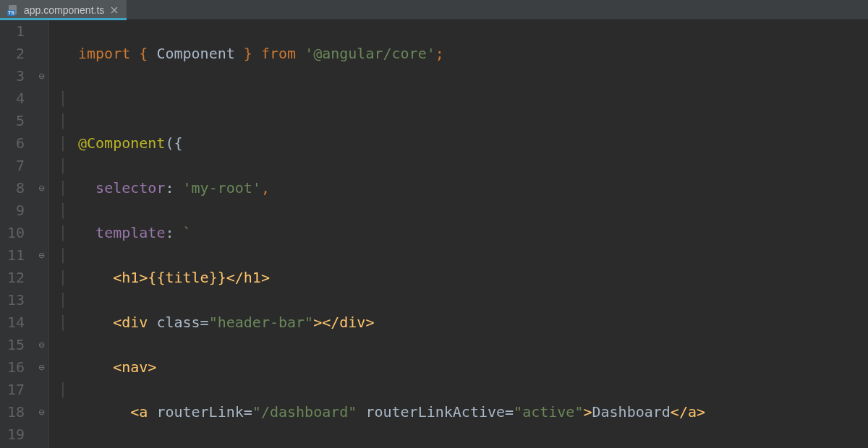 The image size is (868, 448). I want to click on ts-file-icon: TS, so click(13, 10).